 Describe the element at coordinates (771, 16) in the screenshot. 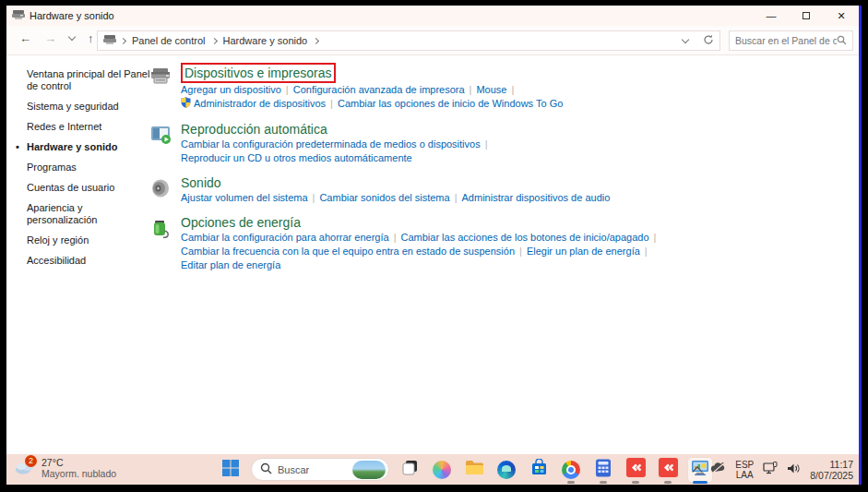

I see `minimize-button: —` at that location.